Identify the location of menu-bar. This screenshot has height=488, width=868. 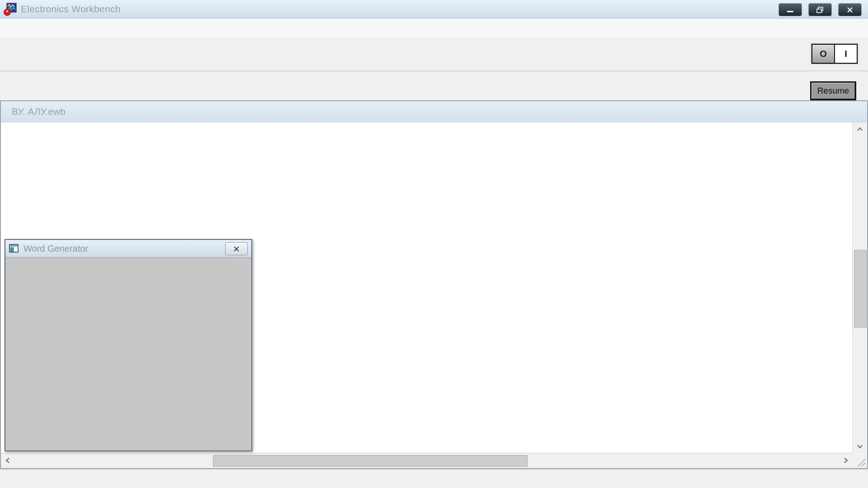
(434, 29).